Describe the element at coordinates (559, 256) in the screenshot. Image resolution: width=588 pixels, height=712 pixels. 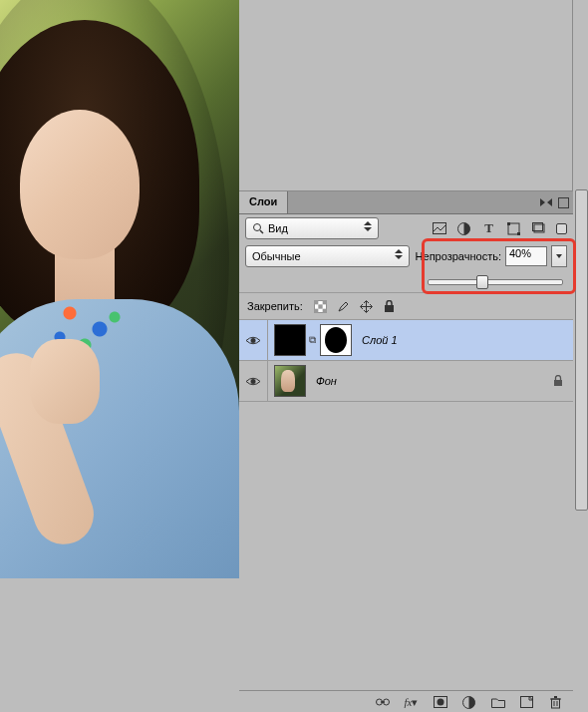
I see `chevron-down-icon` at that location.